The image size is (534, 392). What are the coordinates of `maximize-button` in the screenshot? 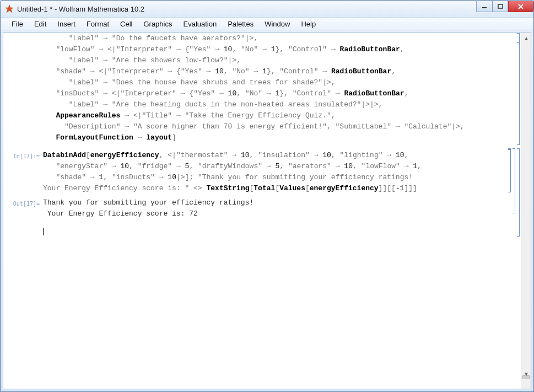 It's located at (500, 7).